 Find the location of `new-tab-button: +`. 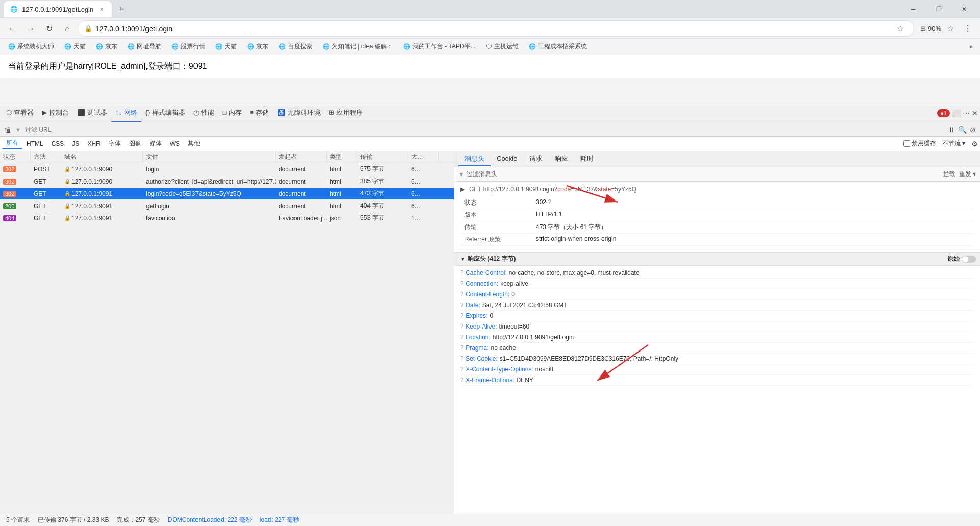

new-tab-button: + is located at coordinates (121, 9).